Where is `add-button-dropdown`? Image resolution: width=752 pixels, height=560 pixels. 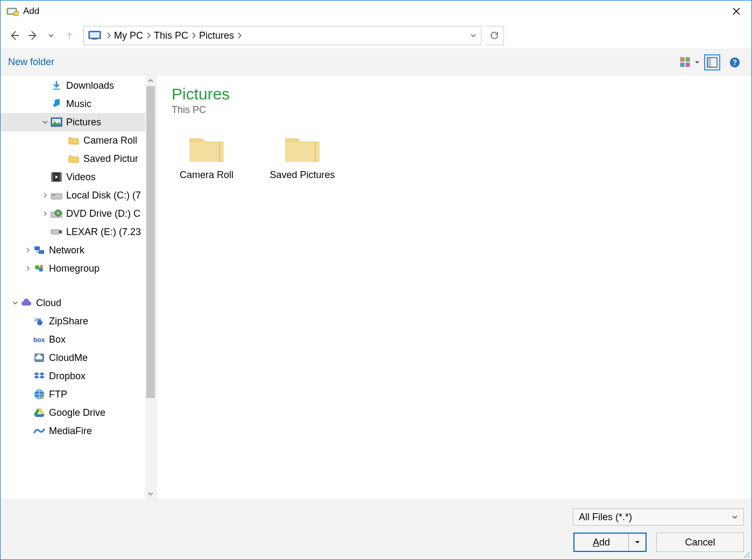
add-button-dropdown is located at coordinates (637, 542).